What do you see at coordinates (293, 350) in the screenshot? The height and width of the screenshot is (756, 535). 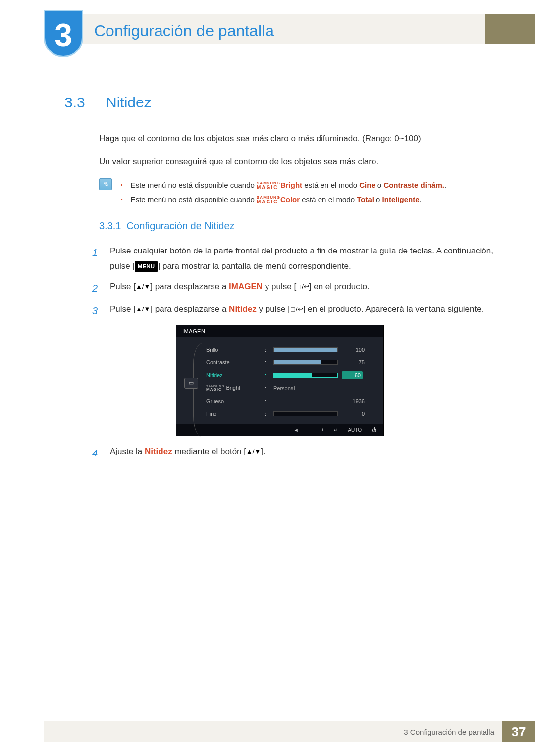 I see `osd-row: Brillo:100` at bounding box center [293, 350].